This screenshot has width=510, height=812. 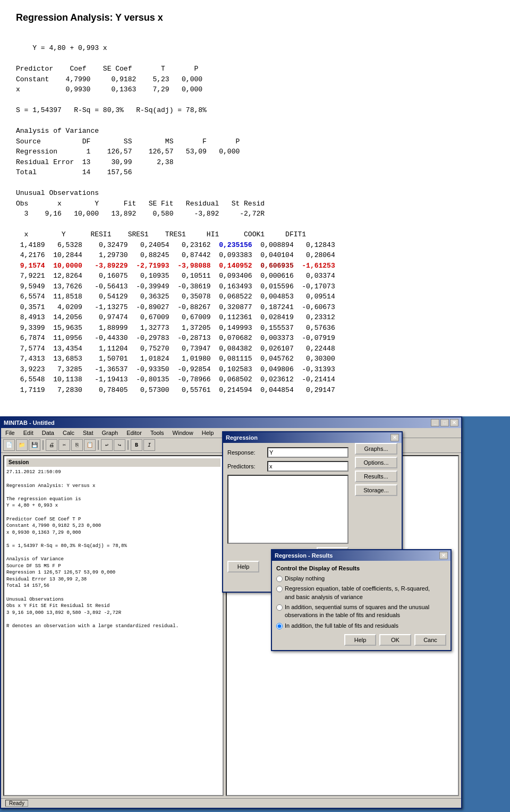 I want to click on toolbar-cut: ✂, so click(x=64, y=445).